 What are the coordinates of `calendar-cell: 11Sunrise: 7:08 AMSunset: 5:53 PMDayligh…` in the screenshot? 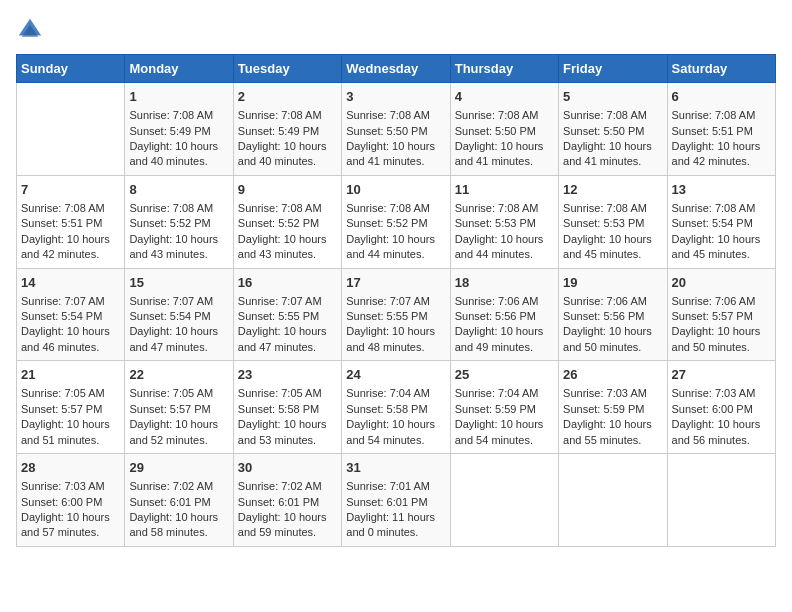 It's located at (504, 222).